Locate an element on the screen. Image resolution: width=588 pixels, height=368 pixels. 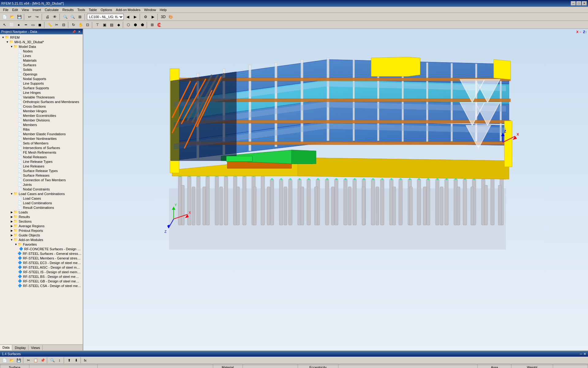
tb-print: 🖨 is located at coordinates (47, 17).